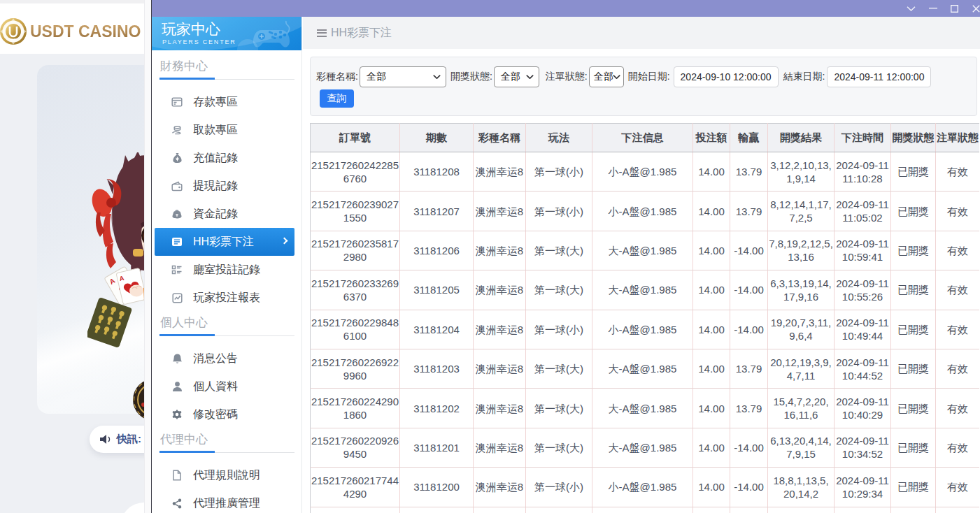 This screenshot has width=980, height=513. Describe the element at coordinates (954, 8) in the screenshot. I see `window-maximize-button` at that location.